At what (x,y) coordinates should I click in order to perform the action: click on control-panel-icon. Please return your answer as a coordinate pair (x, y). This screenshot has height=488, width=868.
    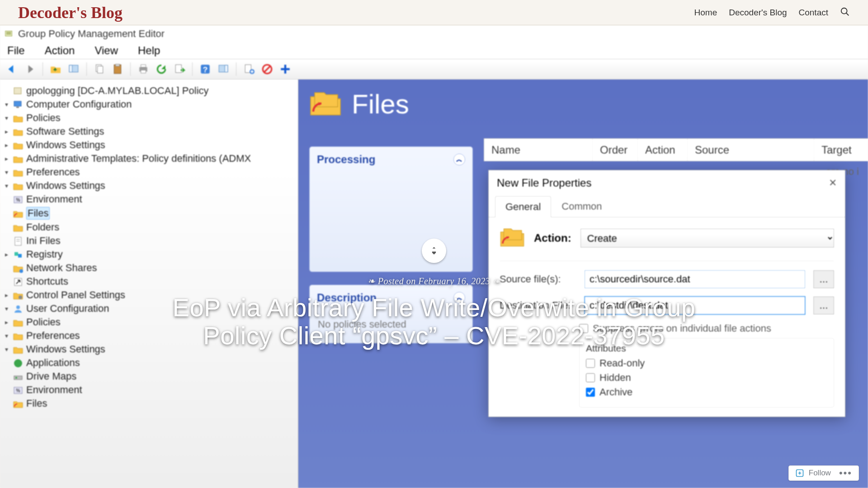
    Looking at the image, I should click on (18, 295).